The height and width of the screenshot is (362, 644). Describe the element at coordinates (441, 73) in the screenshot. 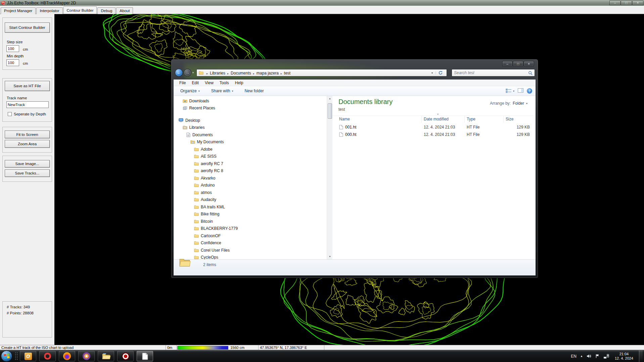

I see `refresh-icon` at that location.